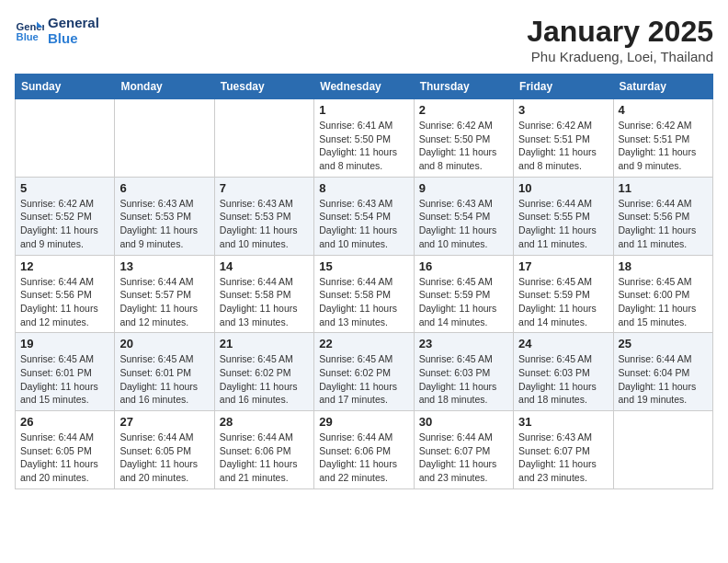  What do you see at coordinates (463, 372) in the screenshot?
I see `day-cell: 23Sunrise: 6:45 AMSunset: 6:03 PMDayligh…` at bounding box center [463, 372].